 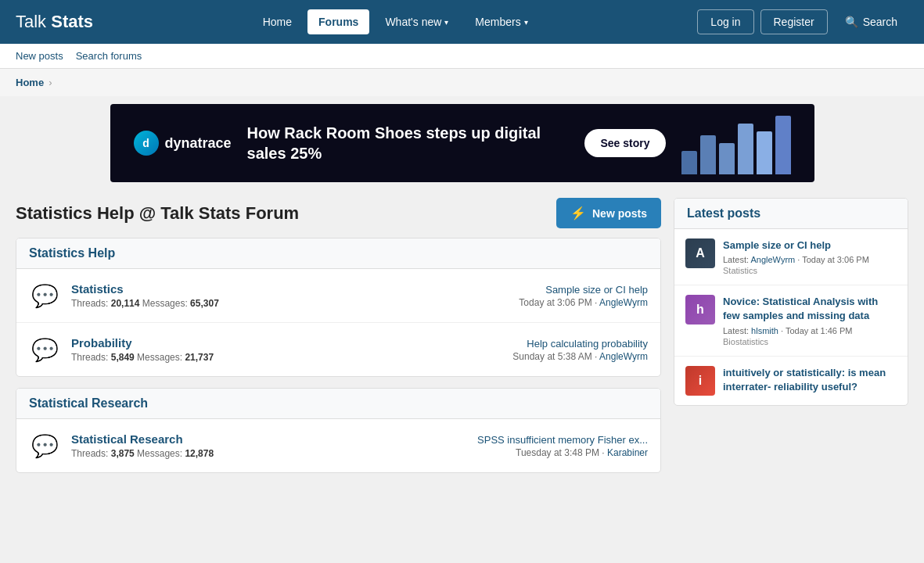 What do you see at coordinates (338, 22) in the screenshot?
I see `nav-forums: Forums` at bounding box center [338, 22].